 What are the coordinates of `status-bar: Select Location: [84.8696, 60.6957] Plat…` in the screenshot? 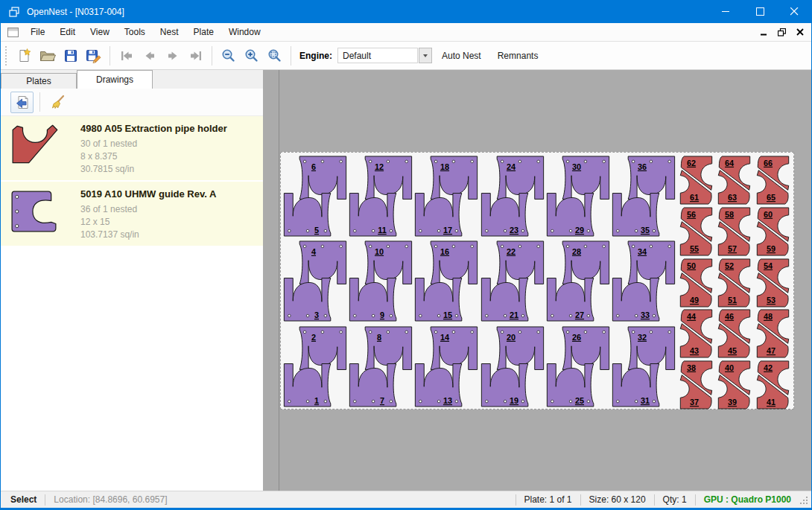 It's located at (406, 499).